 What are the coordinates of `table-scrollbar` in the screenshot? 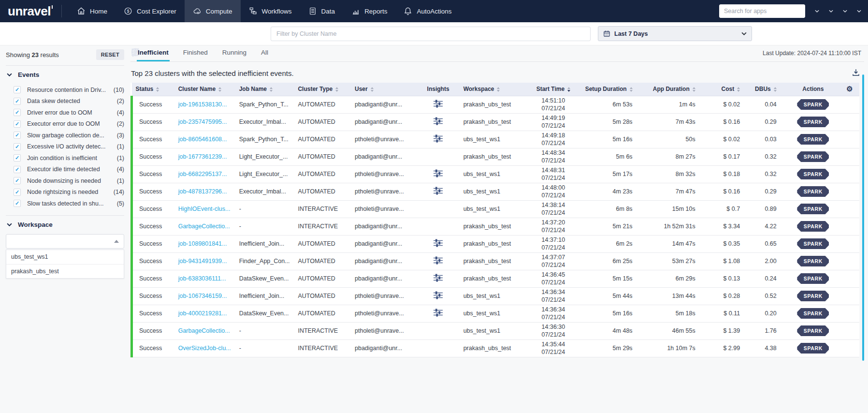 It's located at (863, 218).